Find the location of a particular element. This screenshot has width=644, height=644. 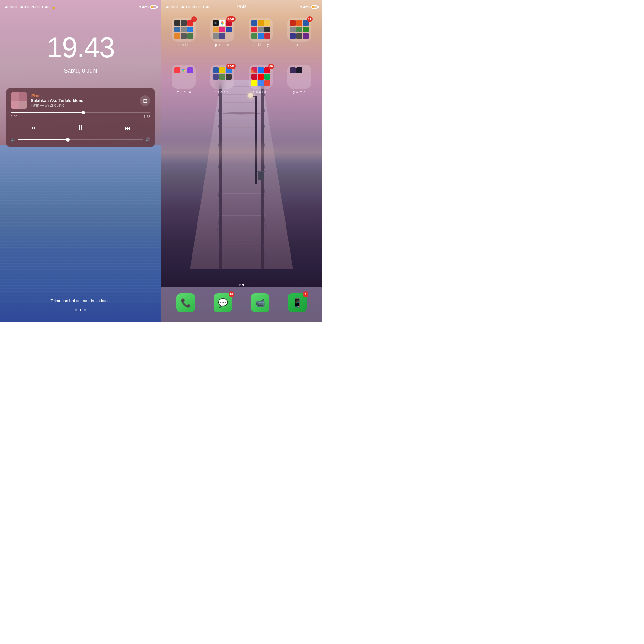

home-status-bar: INDOSATOOREDOO 4G 19.43 ⊙ 42% is located at coordinates (241, 6).